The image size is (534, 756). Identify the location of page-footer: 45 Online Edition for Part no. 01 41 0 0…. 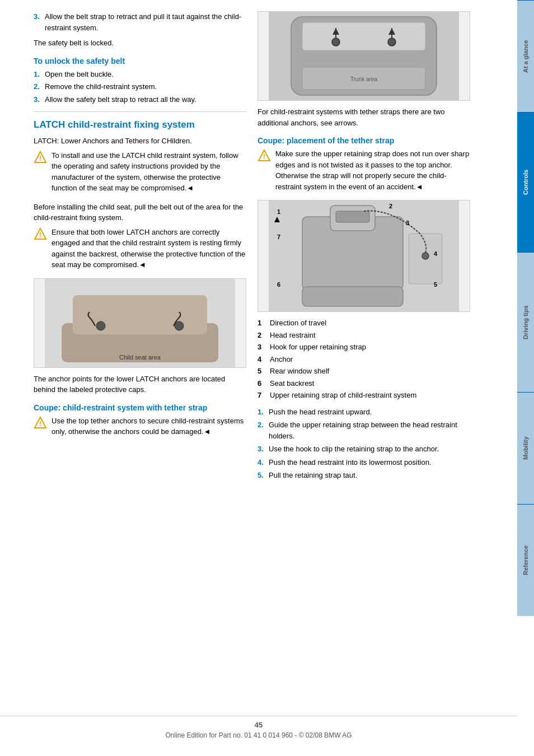
(259, 727).